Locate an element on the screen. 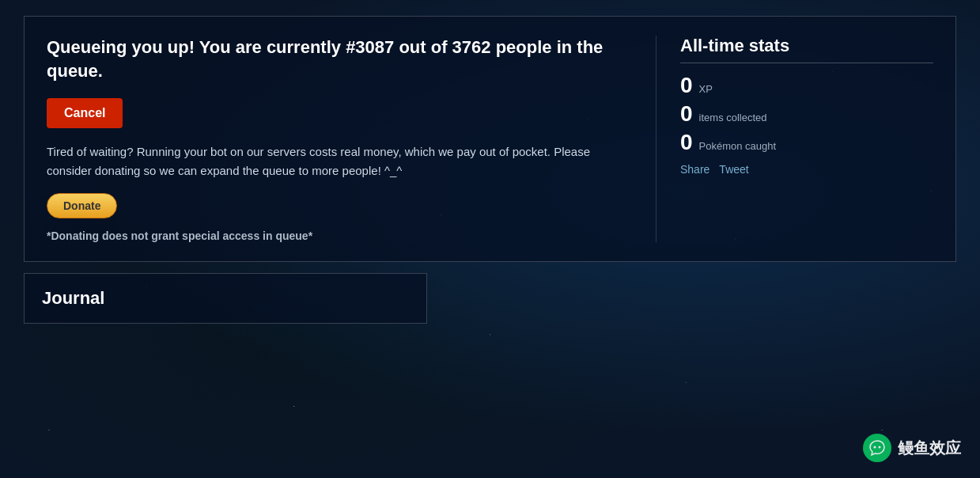  right-panel: All-time stats 0 XP 0 items collected 0 … is located at coordinates (807, 139).